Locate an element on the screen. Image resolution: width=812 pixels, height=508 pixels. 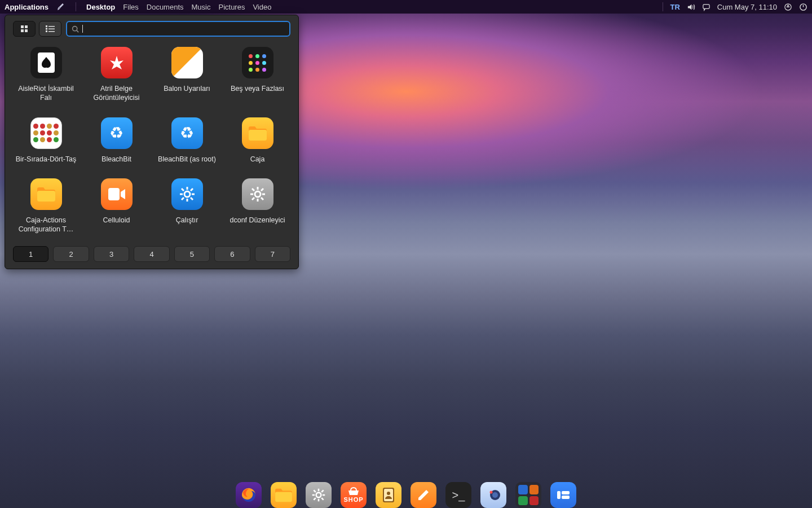
dock-dashboard is located at coordinates (563, 495).